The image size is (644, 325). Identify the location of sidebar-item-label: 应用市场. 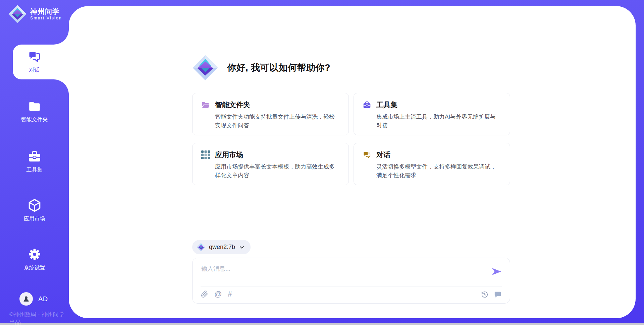
(35, 219).